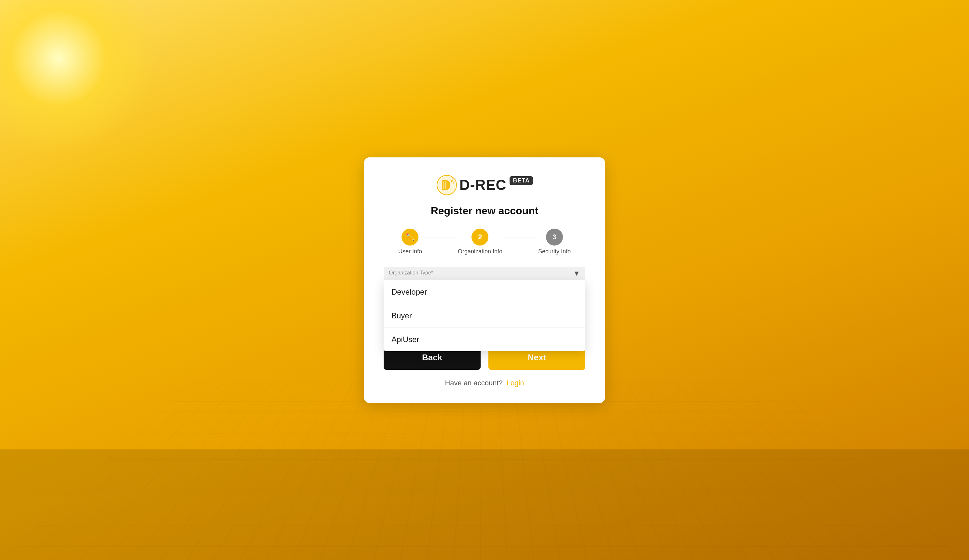  I want to click on page-title: Register new account, so click(484, 211).